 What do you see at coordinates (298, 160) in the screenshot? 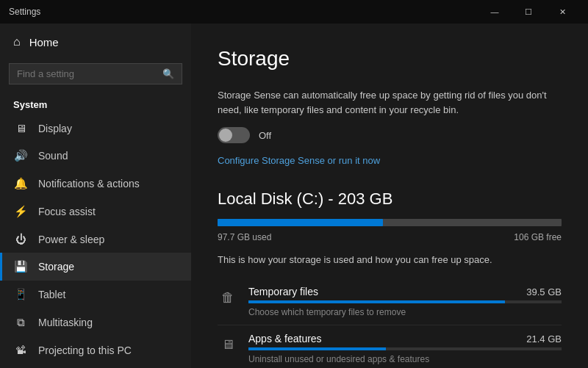
I see `configure-link: Configure Storage Sense or run it now` at bounding box center [298, 160].